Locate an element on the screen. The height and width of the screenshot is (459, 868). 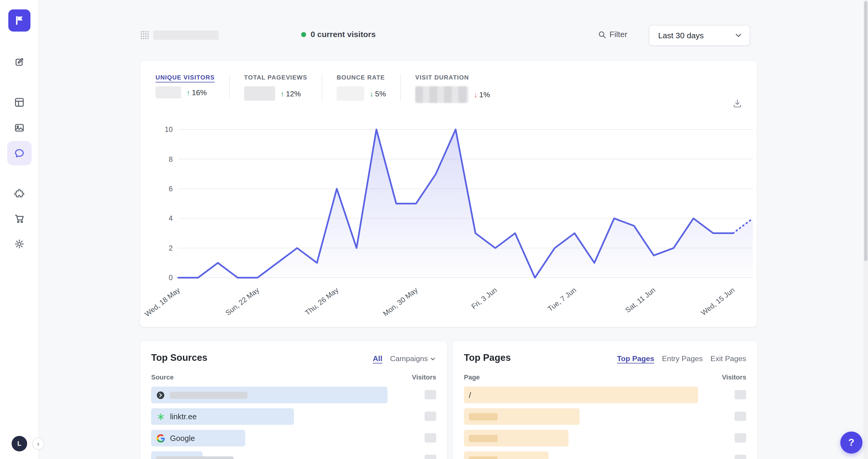
pages-row: / is located at coordinates (605, 395).